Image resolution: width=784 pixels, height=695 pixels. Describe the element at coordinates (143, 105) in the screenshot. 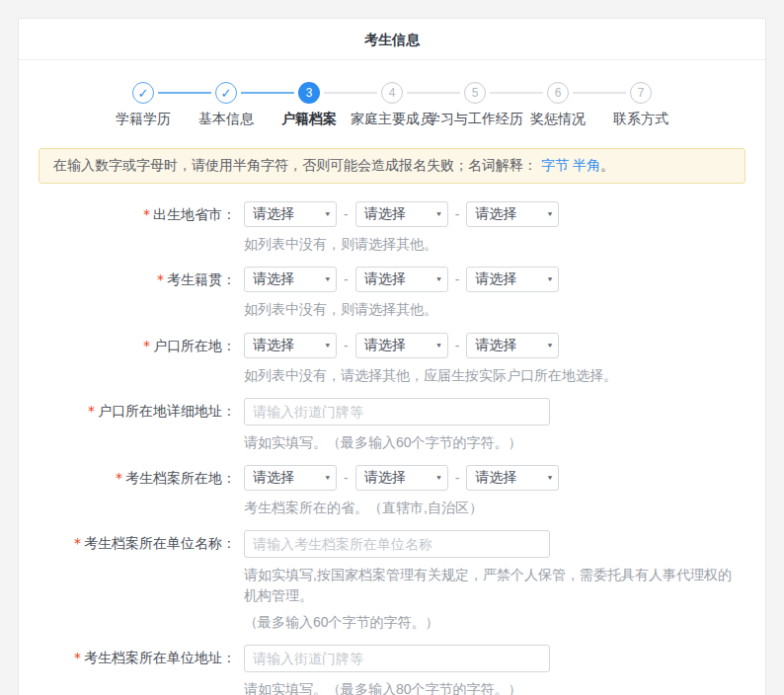

I see `step-xueji-xueli: ✓ 学籍学历` at that location.